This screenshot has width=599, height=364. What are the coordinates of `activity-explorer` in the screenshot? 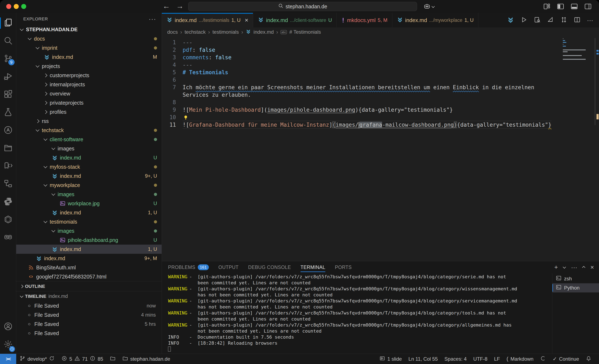 It's located at (8, 23).